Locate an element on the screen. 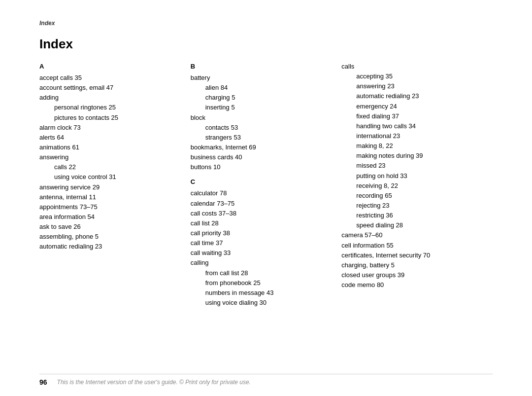 Image resolution: width=532 pixels, height=396 pixels. entry-accepting: accepting 35 is located at coordinates (412, 76).